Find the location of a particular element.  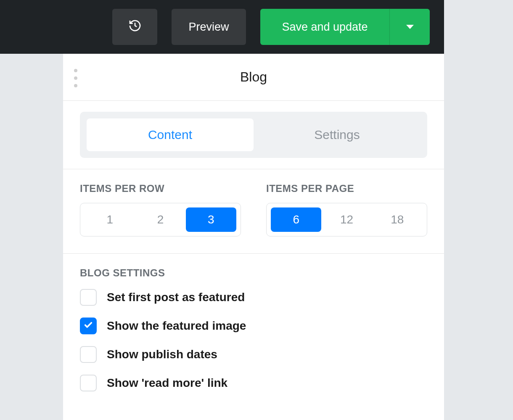

items-section: Items per row 1 2 3 Items per page 6 is located at coordinates (254, 212).